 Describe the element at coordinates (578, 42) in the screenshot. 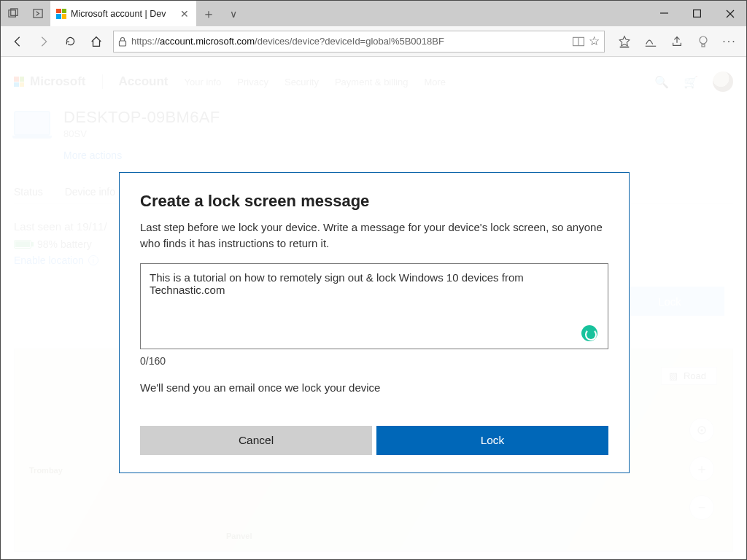

I see `reading-view-icon` at that location.